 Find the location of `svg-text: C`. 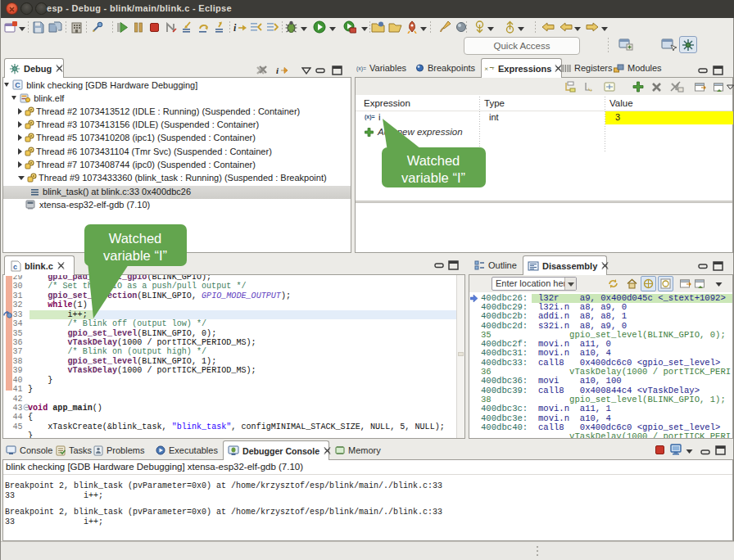

svg-text: C is located at coordinates (18, 85).